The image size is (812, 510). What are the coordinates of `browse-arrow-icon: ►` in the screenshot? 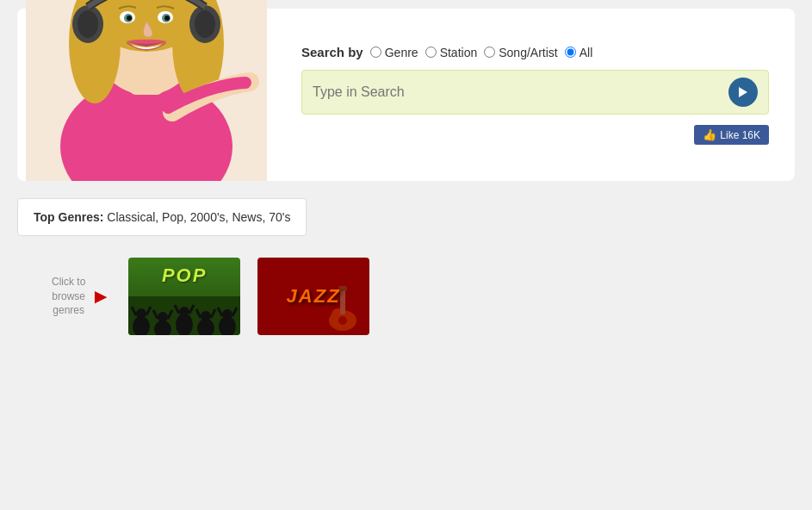 It's located at (101, 296).